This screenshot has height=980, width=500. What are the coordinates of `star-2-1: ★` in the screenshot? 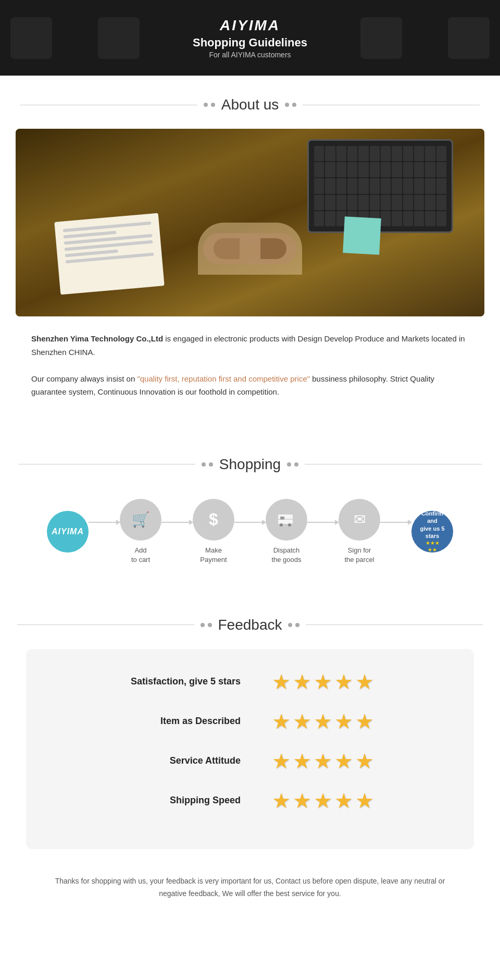 It's located at (281, 721).